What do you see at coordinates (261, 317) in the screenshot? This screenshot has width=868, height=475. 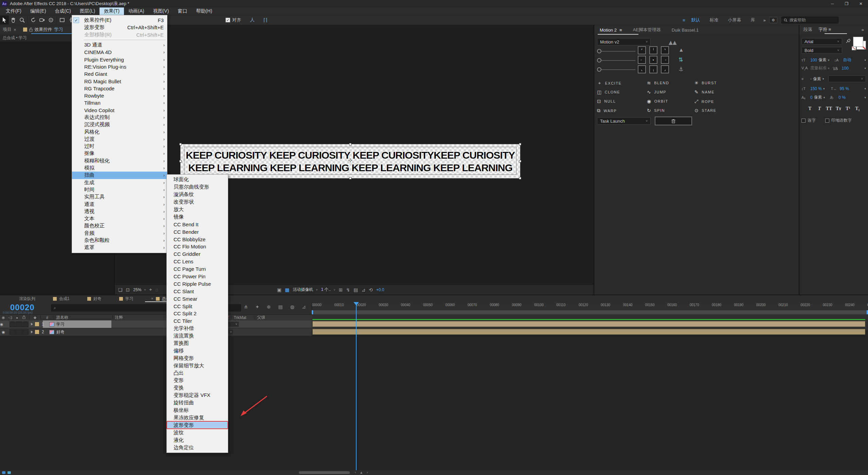 I see `col-parent: 父级` at bounding box center [261, 317].